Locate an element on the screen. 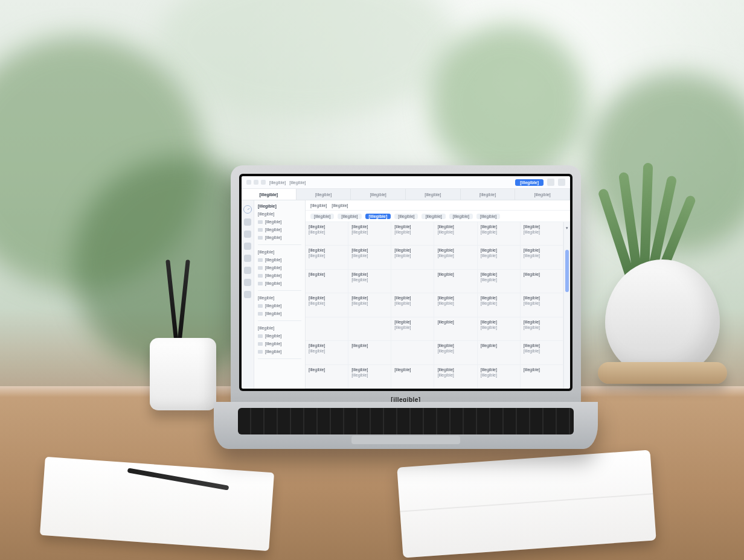  menu-icon is located at coordinates (562, 182).